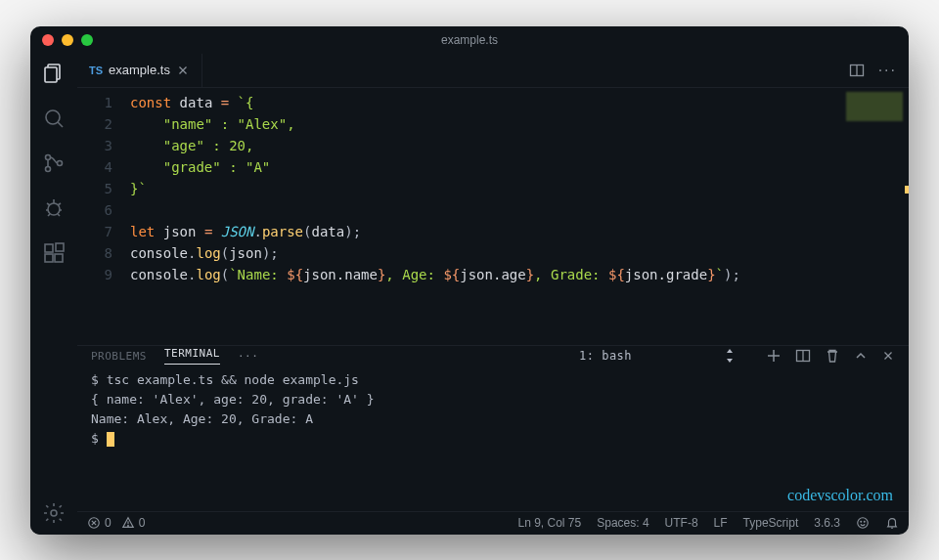  What do you see at coordinates (119, 356) in the screenshot?
I see `panel-tab-problems: PROBLEMS` at bounding box center [119, 356].